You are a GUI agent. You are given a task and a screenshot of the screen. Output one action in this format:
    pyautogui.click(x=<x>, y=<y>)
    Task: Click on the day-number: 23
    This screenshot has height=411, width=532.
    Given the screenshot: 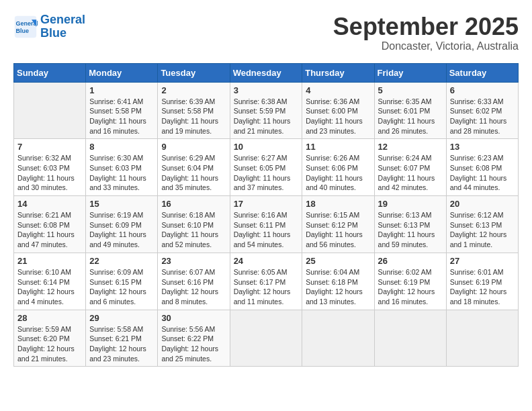 What is the action you would take?
    pyautogui.click(x=193, y=261)
    